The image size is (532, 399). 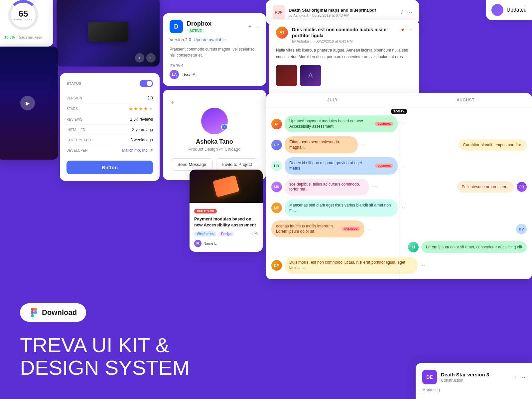 I want to click on tl-right-pill-4: Pellentesque ornare sem..., so click(x=485, y=187).